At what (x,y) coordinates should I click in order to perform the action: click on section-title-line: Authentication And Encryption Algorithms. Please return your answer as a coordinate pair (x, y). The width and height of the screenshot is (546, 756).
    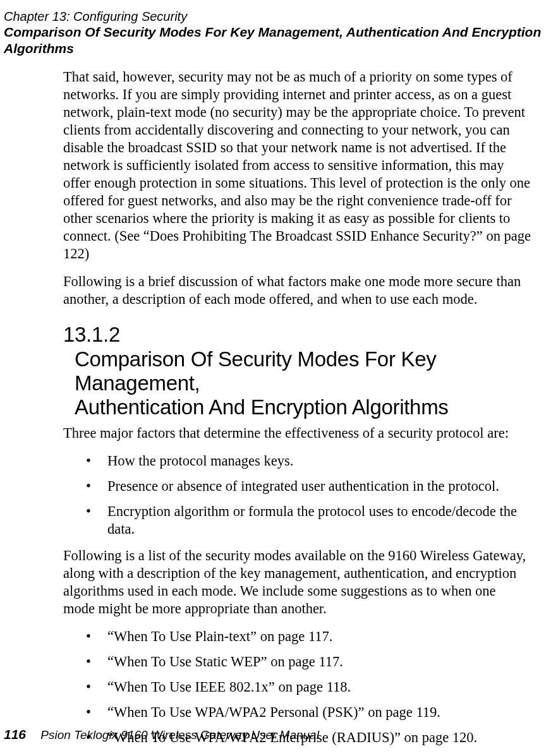
    Looking at the image, I should click on (262, 407).